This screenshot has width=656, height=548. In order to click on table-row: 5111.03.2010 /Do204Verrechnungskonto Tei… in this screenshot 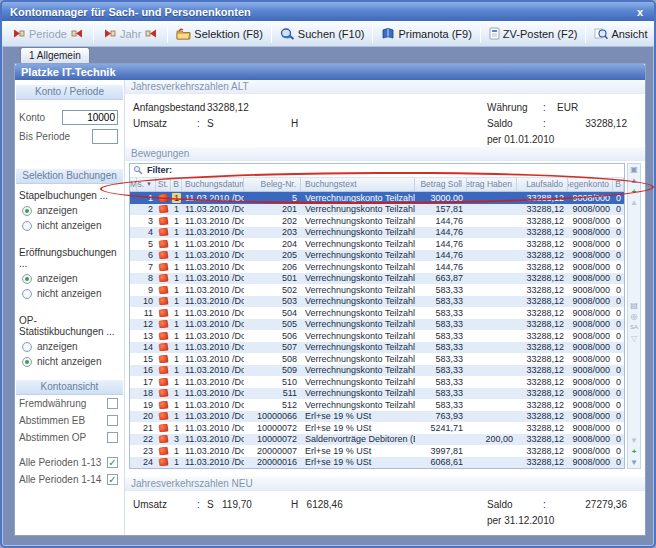, I will do `click(377, 244)`.